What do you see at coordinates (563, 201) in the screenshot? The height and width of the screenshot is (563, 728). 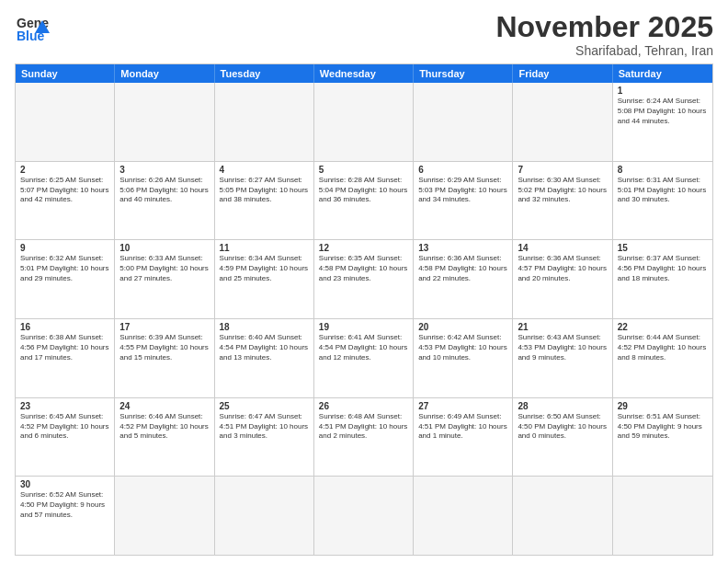 I see `calendar-cell: 7Sunrise: 6:30 AM Sunset: 5:02 PM Daylig…` at bounding box center [563, 201].